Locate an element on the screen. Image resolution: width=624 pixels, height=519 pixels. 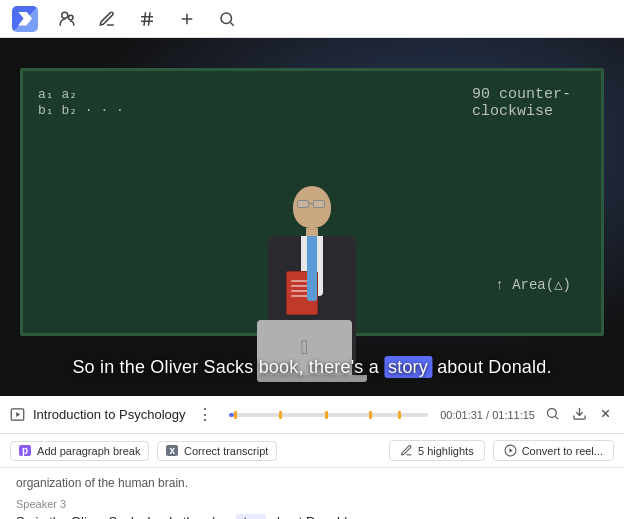
video-subtitle: So in the Oliver Sacks book, there's a s… is located at coordinates (312, 368).